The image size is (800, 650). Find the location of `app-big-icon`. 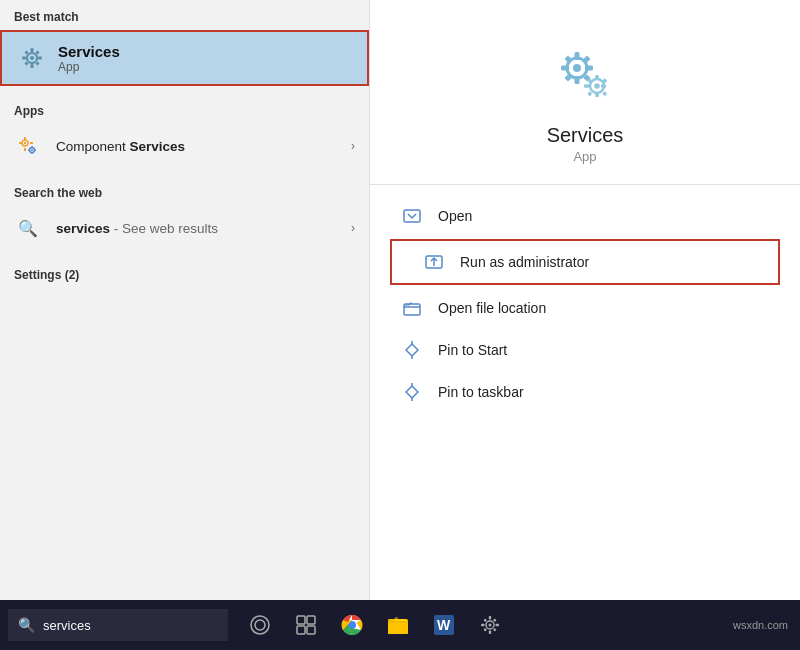

app-big-icon is located at coordinates (585, 76).